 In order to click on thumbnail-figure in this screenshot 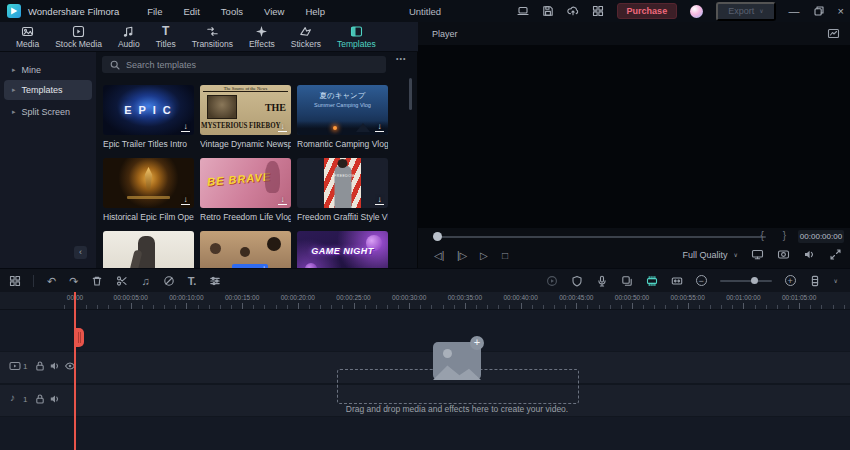, I will do `click(146, 252)`.